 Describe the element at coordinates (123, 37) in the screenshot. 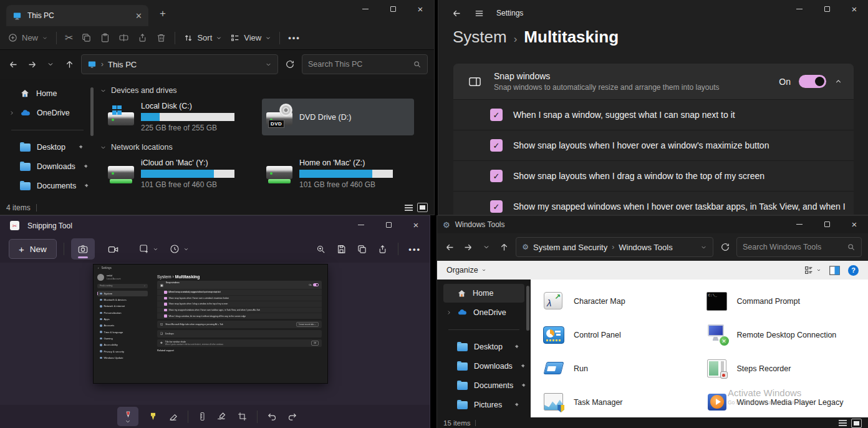

I see `rename-button` at that location.